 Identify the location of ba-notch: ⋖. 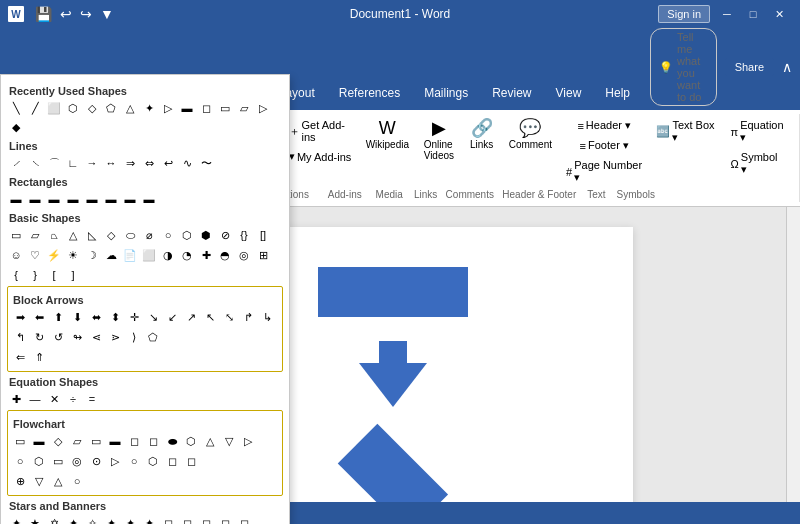
(96, 337).